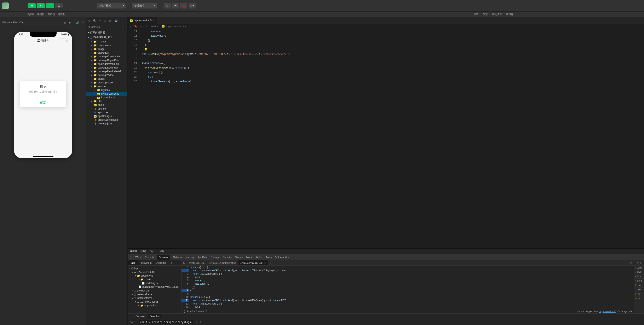 This screenshot has width=644, height=325. Describe the element at coordinates (162, 251) in the screenshot. I see `dt-tab-terminal: 终端` at that location.